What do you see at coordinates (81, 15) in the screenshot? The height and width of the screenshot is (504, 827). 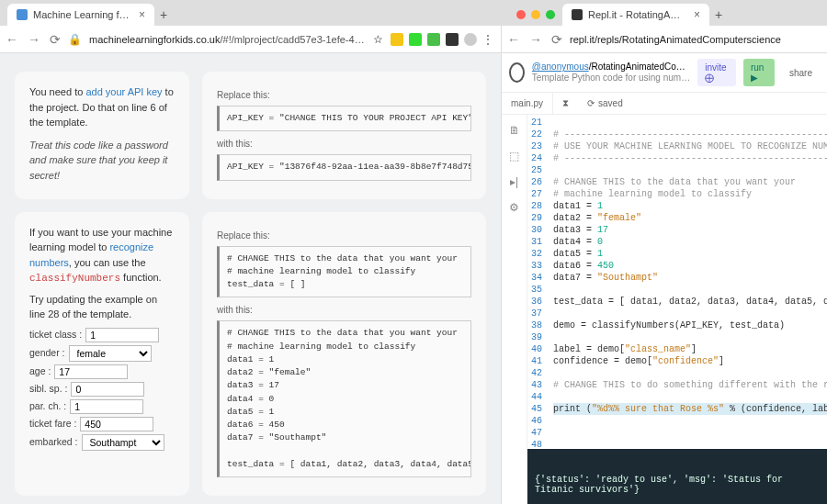 I see `tab-title: Machine Learning for Kids` at bounding box center [81, 15].